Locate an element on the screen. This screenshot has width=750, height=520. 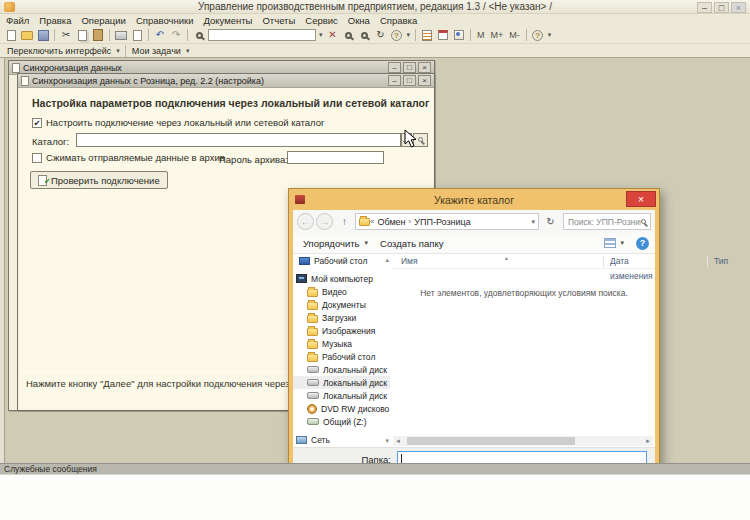
setup-close-button: × is located at coordinates (424, 80).